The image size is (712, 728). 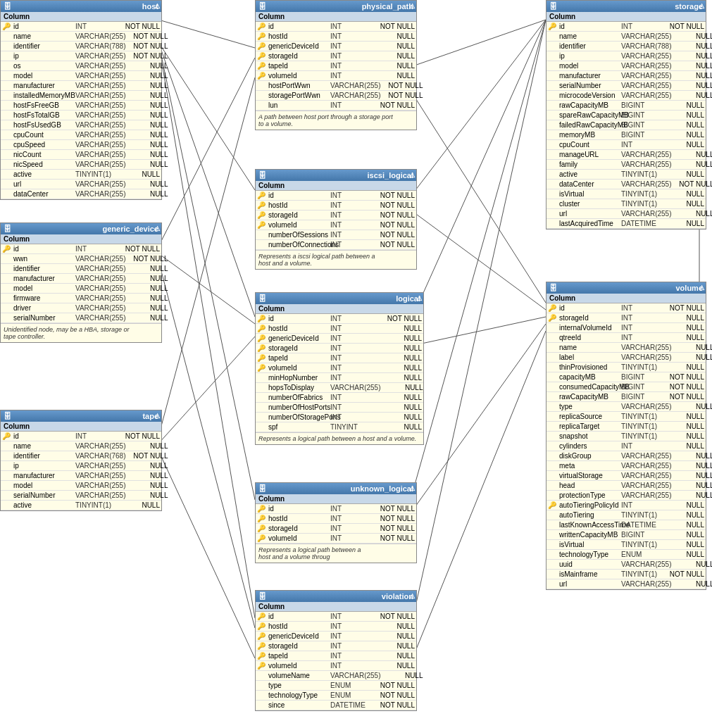 What do you see at coordinates (626, 417) in the screenshot?
I see `table-row: replicaSourceTINYINT(1)NULL` at bounding box center [626, 417].